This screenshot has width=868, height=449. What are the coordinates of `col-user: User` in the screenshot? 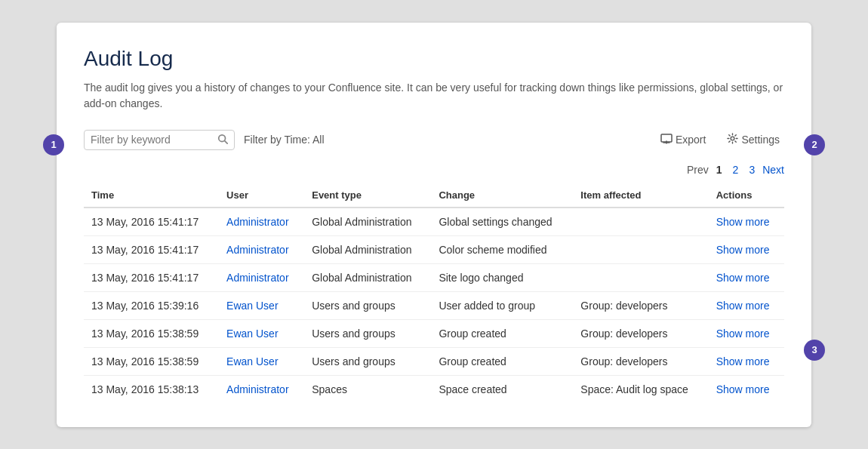 It's located at (261, 195).